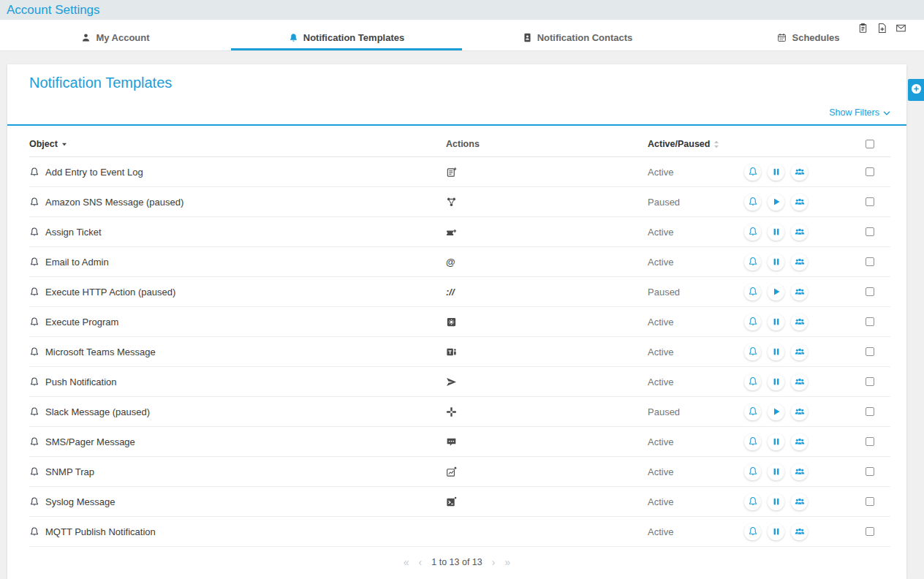 Image resolution: width=924 pixels, height=579 pixels. I want to click on template-name: Add Entry to Event Log, so click(94, 173).